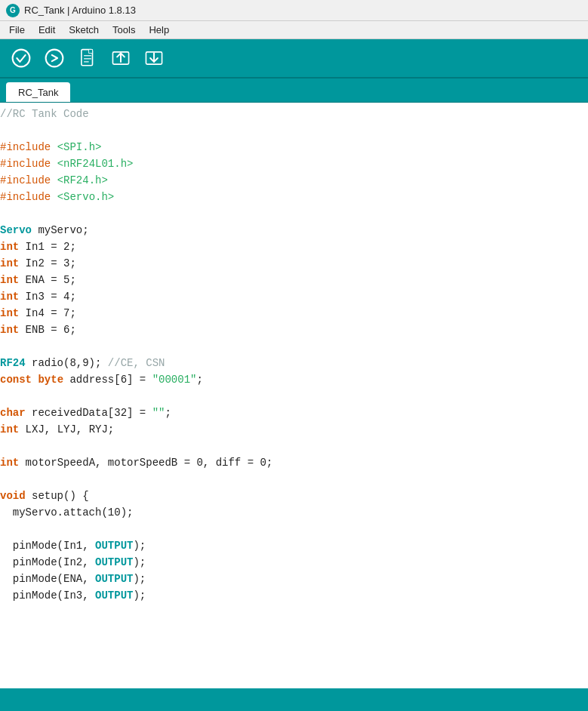 The width and height of the screenshot is (588, 711). Describe the element at coordinates (294, 114) in the screenshot. I see `code-line: //RC Tank Code` at that location.